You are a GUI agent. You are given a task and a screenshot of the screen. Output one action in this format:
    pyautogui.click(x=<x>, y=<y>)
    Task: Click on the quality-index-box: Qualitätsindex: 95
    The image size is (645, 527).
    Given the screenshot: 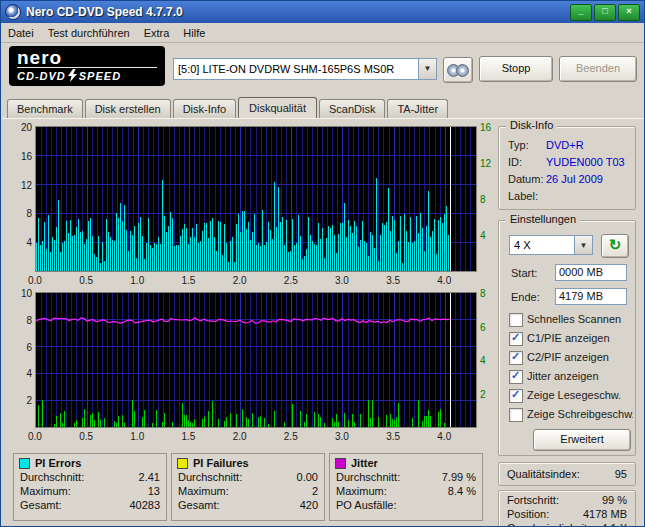 What is the action you would take?
    pyautogui.click(x=567, y=474)
    